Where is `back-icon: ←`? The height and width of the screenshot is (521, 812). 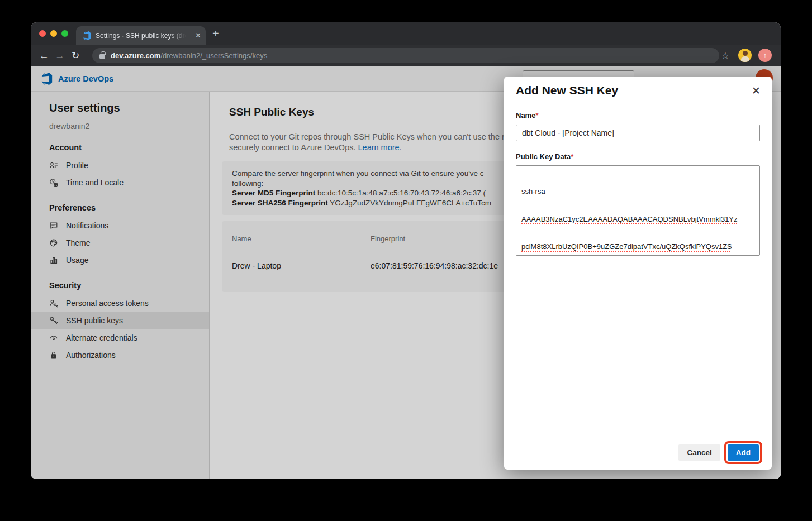 back-icon: ← is located at coordinates (44, 56).